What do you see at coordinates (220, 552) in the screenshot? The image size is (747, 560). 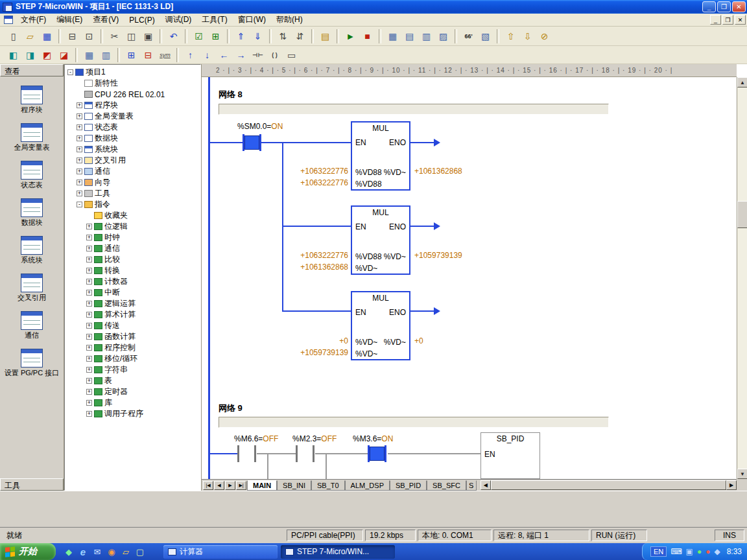 I see `taskbar-button-calculator: 计算器` at bounding box center [220, 552].